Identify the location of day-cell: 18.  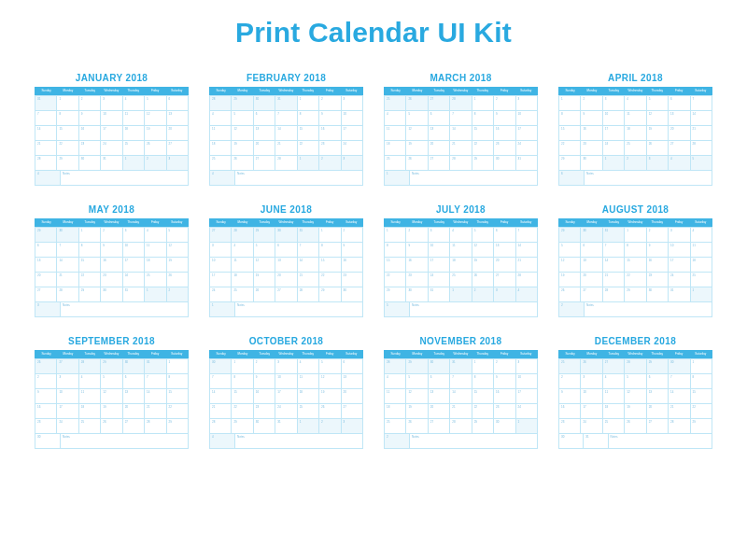
(396, 148).